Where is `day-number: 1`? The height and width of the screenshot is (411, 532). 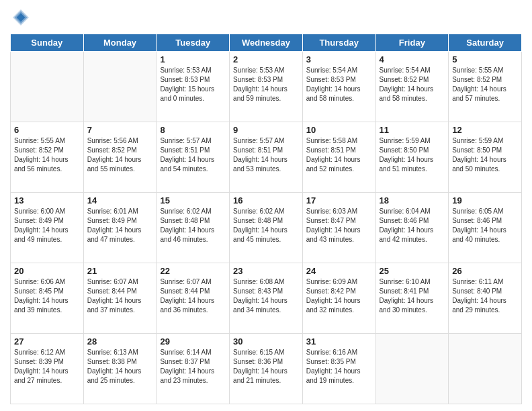 day-number: 1 is located at coordinates (193, 59).